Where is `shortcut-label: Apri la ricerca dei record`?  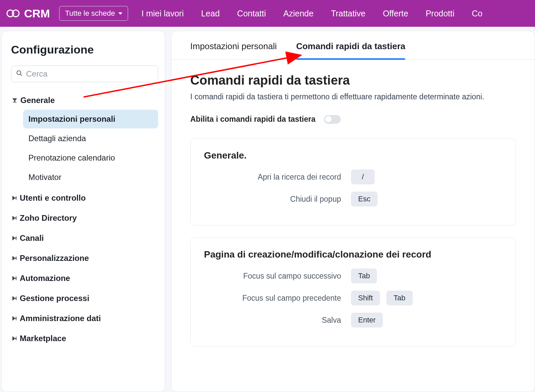 shortcut-label: Apri la ricerca dei record is located at coordinates (278, 177).